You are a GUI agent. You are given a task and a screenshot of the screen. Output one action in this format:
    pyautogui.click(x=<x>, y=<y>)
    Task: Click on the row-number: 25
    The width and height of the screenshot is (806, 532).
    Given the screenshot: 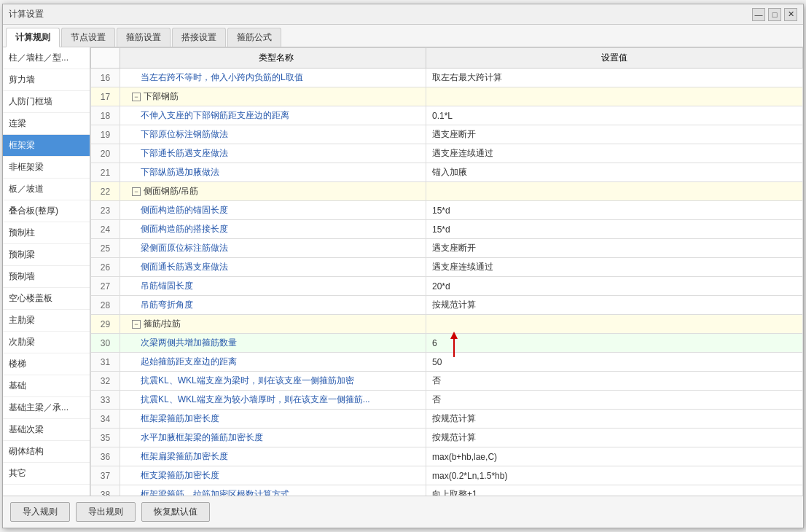 What is the action you would take?
    pyautogui.click(x=106, y=249)
    